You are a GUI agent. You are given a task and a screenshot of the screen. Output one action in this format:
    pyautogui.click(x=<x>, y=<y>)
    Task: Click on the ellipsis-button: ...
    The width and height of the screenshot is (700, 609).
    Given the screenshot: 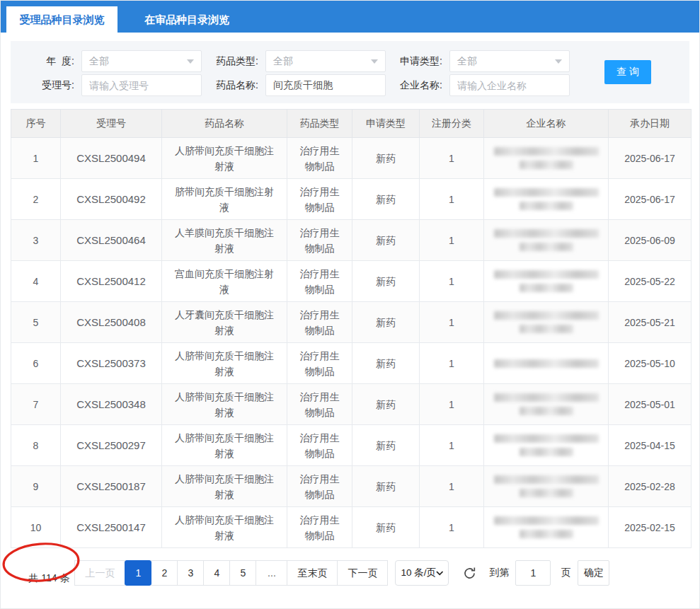 What is the action you would take?
    pyautogui.click(x=272, y=573)
    